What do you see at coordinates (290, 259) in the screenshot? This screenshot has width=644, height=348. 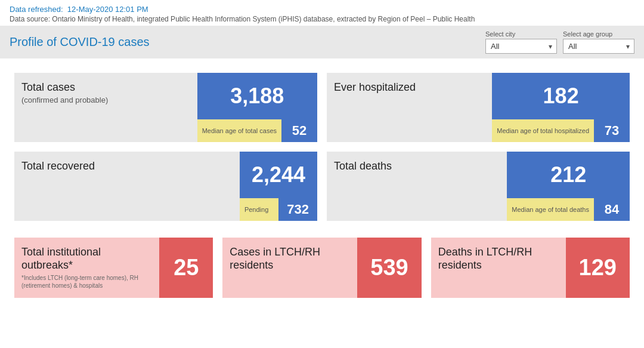 I see `bottom-card-title: Cases in LTCH/RH residents` at bounding box center [290, 259].